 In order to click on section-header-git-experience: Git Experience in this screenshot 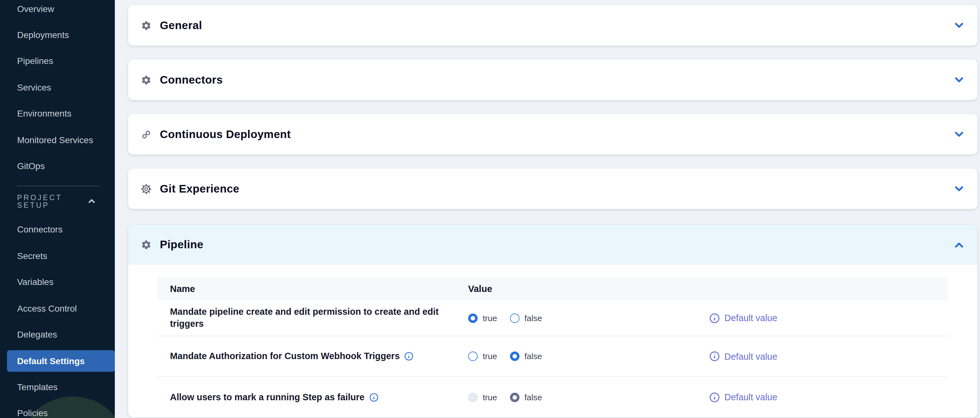, I will do `click(553, 188)`.